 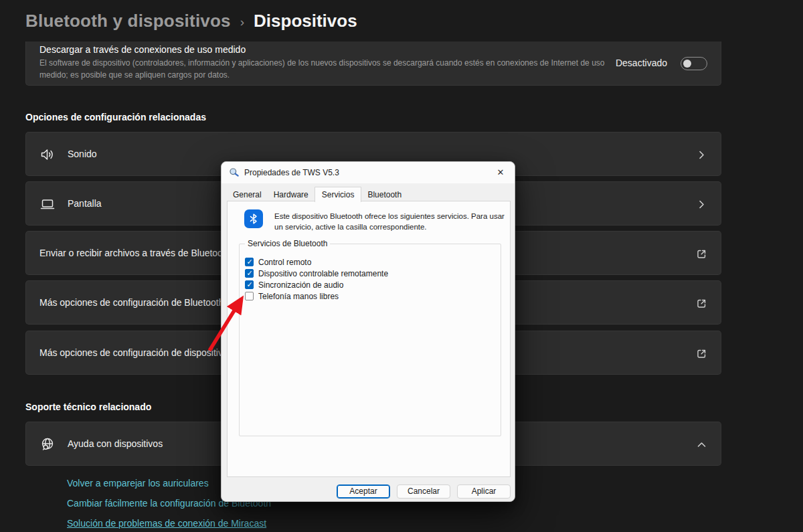 What do you see at coordinates (292, 296) in the screenshot?
I see `service-checkbox-telefonia-manos-libres: Telefonía manos libres` at bounding box center [292, 296].